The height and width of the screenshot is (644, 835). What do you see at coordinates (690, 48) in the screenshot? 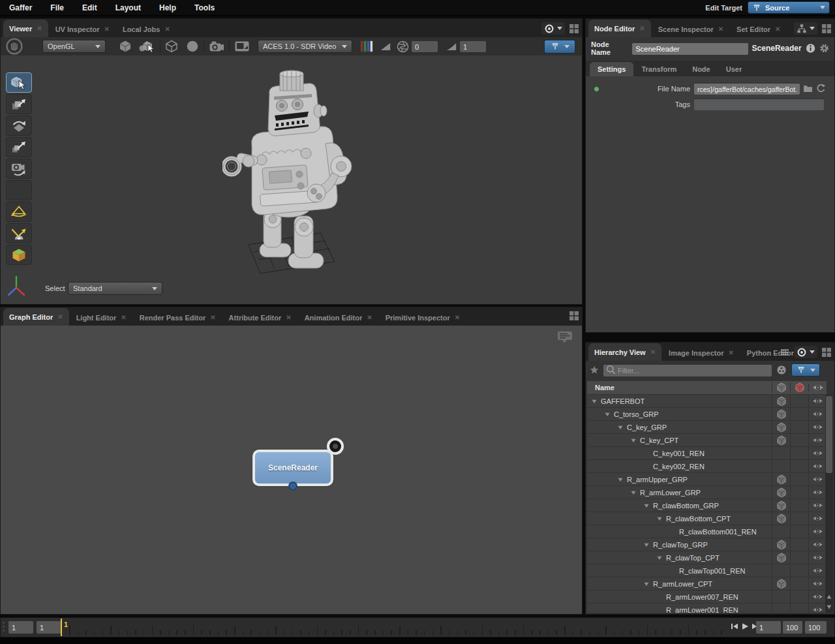
I see `node-name-input` at bounding box center [690, 48].